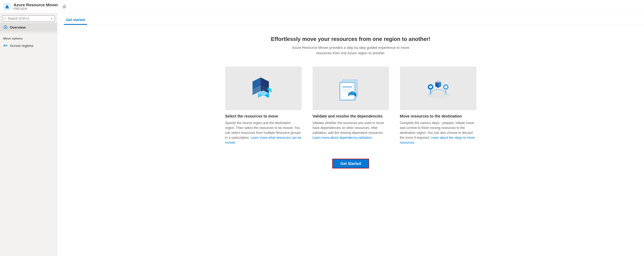 Image resolution: width=644 pixels, height=256 pixels. What do you see at coordinates (351, 88) in the screenshot?
I see `document-stack-illustration` at bounding box center [351, 88].